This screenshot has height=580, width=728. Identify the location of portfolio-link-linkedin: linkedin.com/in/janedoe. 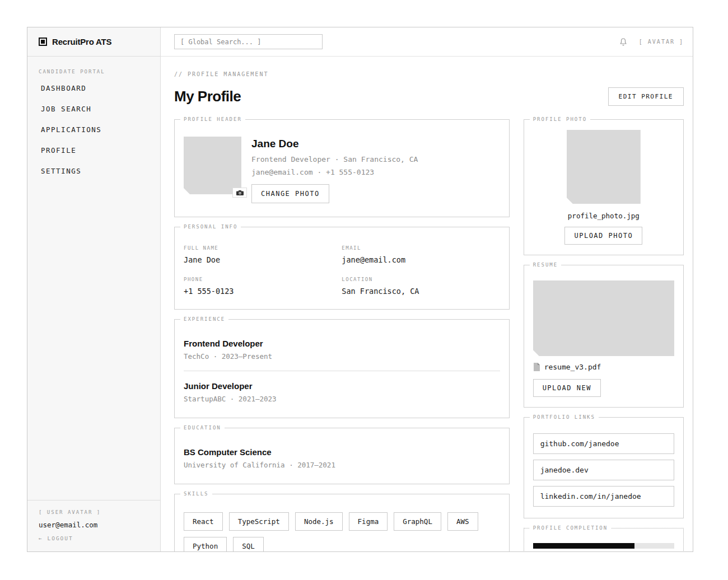
(604, 496).